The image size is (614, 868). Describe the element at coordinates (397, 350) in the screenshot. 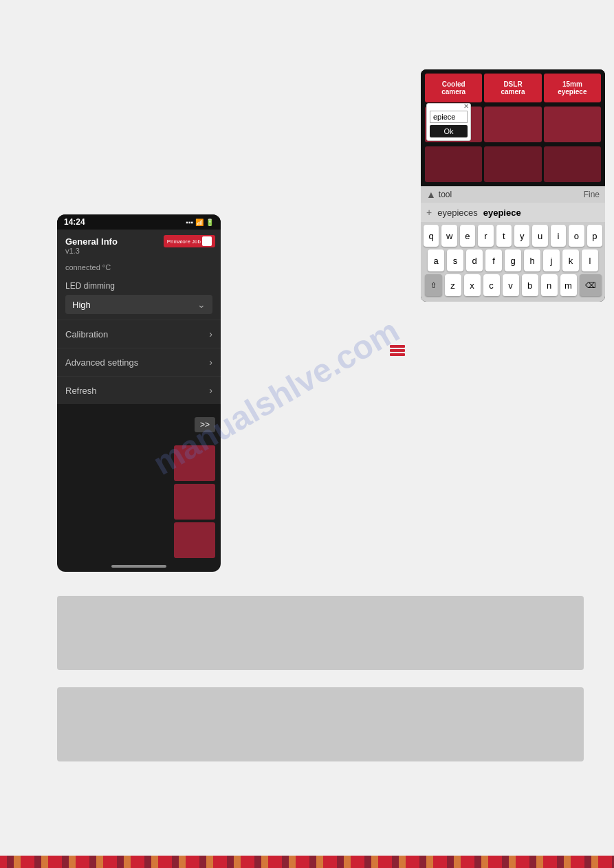

I see `menu-icon` at that location.